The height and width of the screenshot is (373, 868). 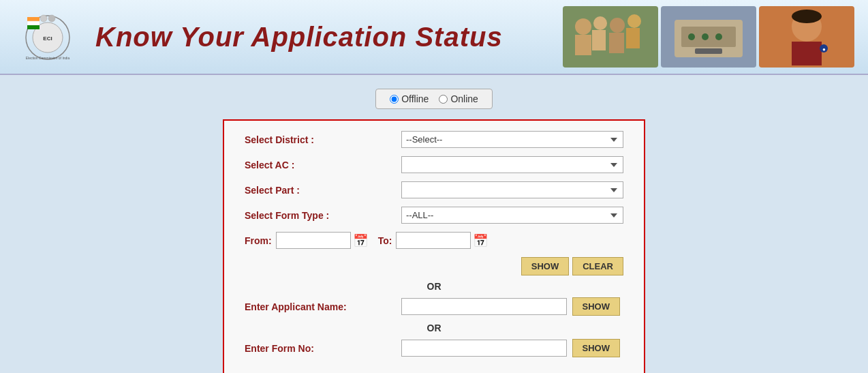 What do you see at coordinates (48, 58) in the screenshot?
I see `svg-text: Election Commission of India` at bounding box center [48, 58].